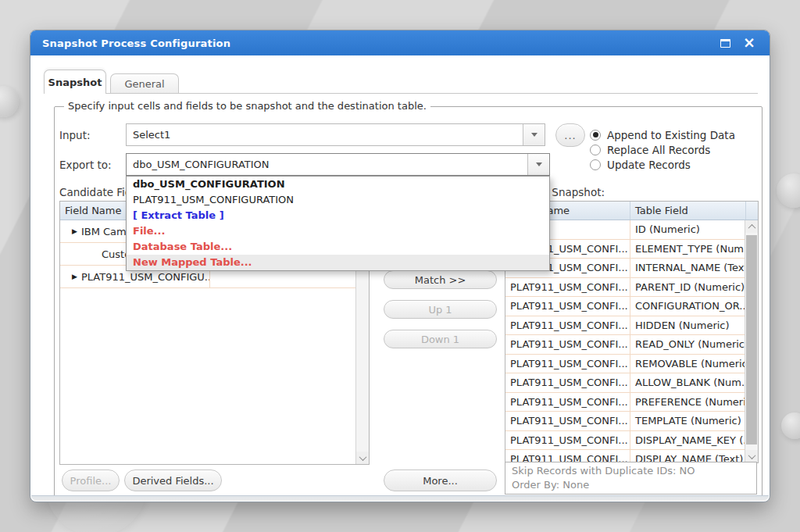 This screenshot has height=532, width=800. I want to click on radio-replace-all-records: Replace All Records, so click(650, 150).